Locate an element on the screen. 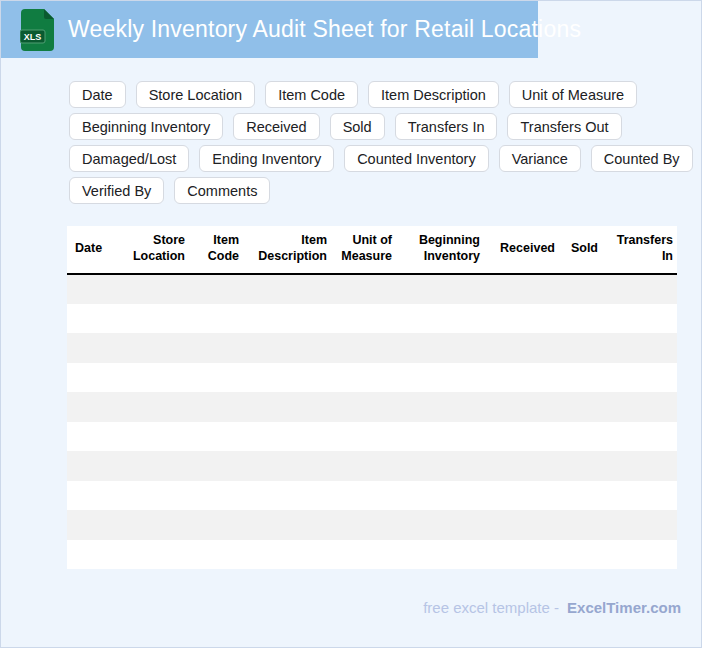 The width and height of the screenshot is (702, 648). column-header: Date is located at coordinates (93, 250).